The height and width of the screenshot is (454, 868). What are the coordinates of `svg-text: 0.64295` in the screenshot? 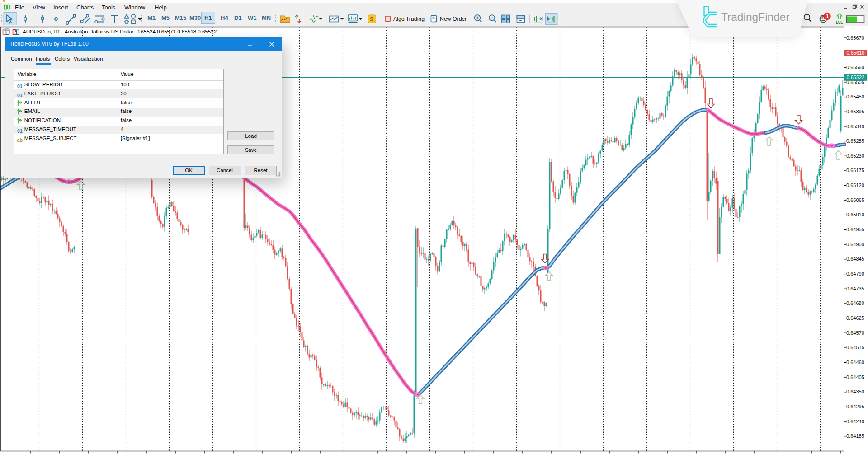 It's located at (855, 407).